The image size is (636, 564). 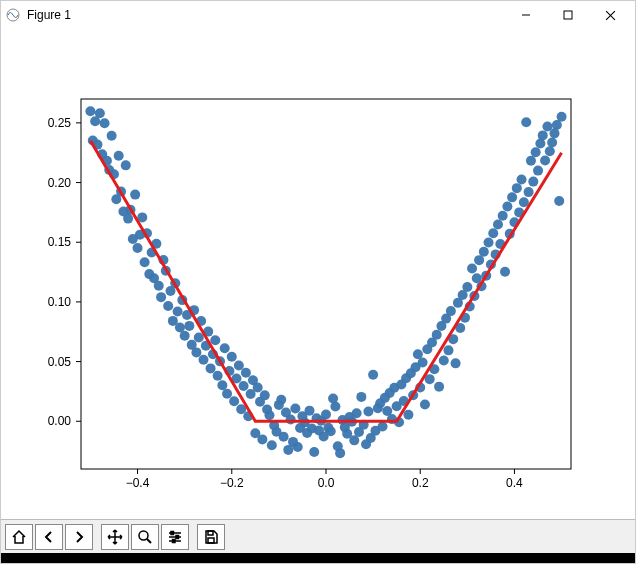 I want to click on maximize-button, so click(x=568, y=15).